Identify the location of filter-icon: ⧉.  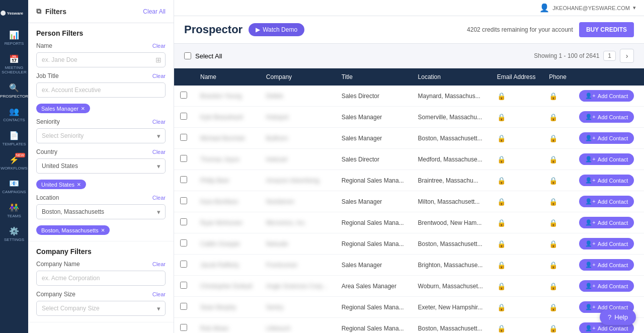
(39, 11).